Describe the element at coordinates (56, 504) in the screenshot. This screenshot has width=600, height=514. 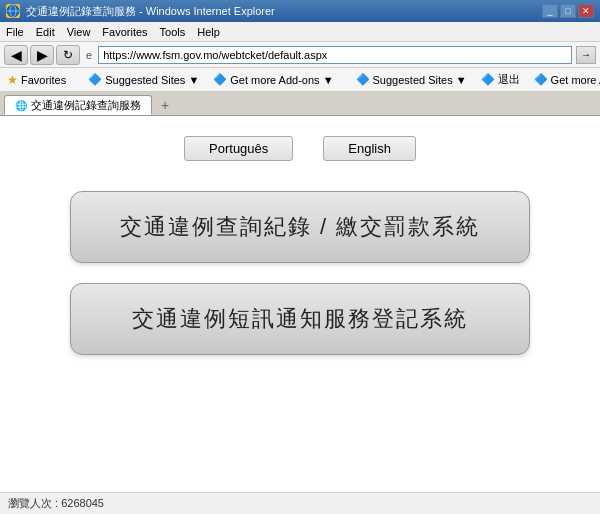
I see `visitor-count: 瀏覽人次 : 6268045` at that location.